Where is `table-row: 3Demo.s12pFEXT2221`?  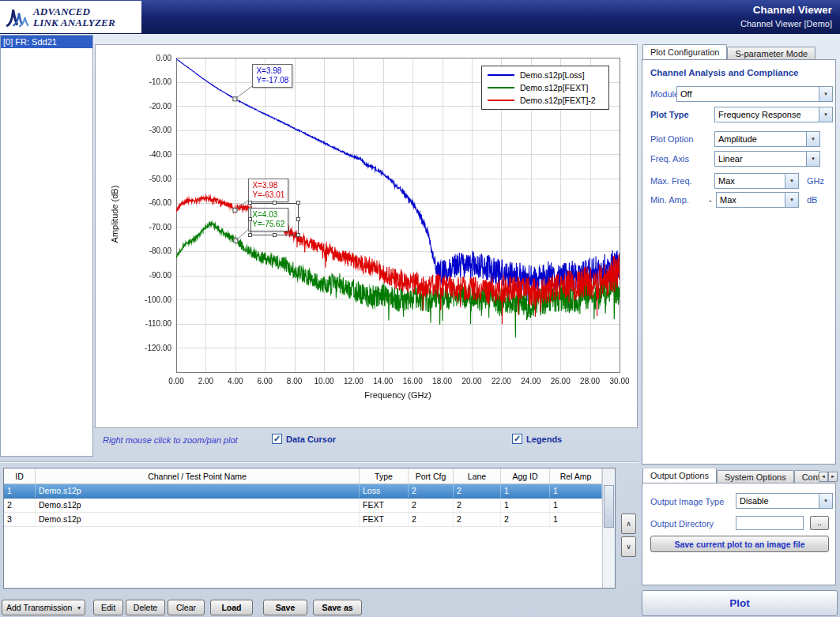
table-row: 3Demo.s12pFEXT2221 is located at coordinates (310, 520).